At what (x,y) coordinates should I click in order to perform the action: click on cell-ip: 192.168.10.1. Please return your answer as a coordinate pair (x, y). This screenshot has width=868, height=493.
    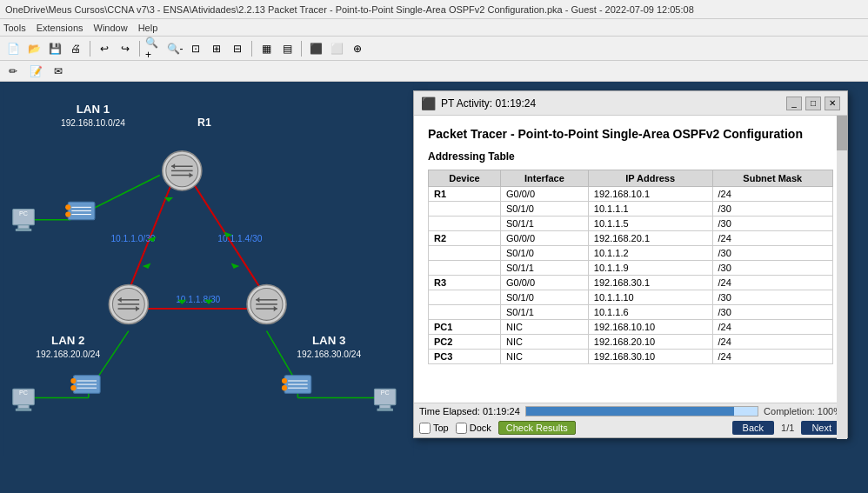
    Looking at the image, I should click on (651, 195).